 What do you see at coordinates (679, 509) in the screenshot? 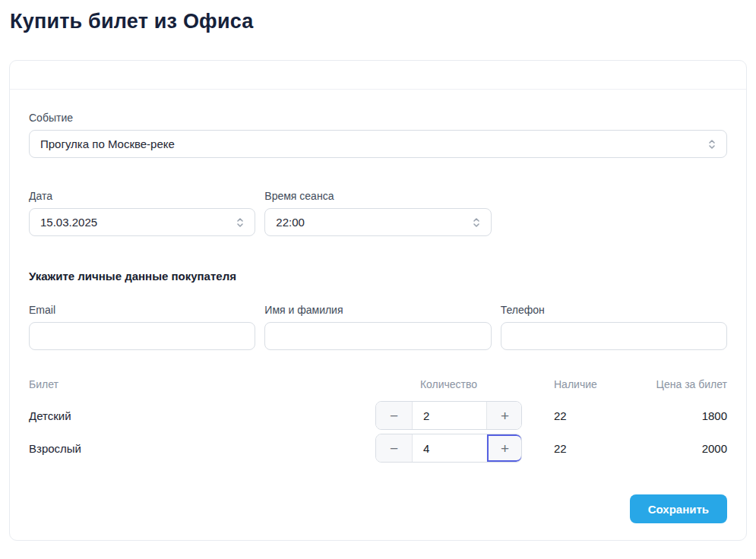
I see `save-button: Сохранить` at bounding box center [679, 509].